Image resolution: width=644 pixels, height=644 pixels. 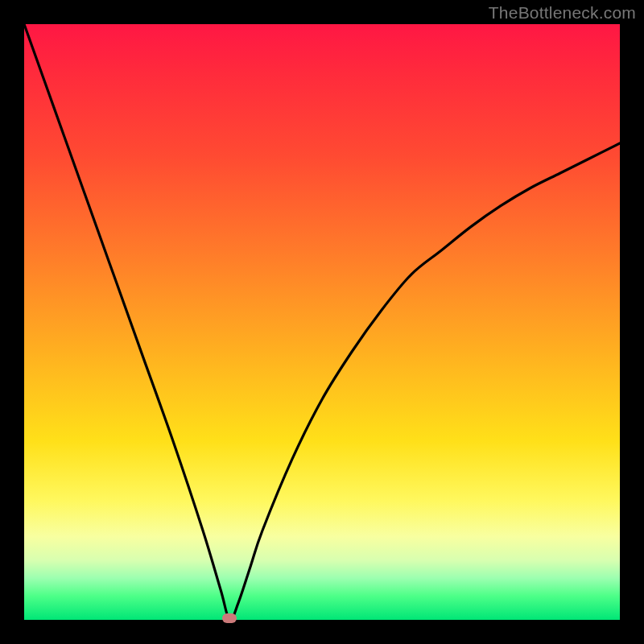 I want to click on minimum-marker, so click(x=229, y=618).